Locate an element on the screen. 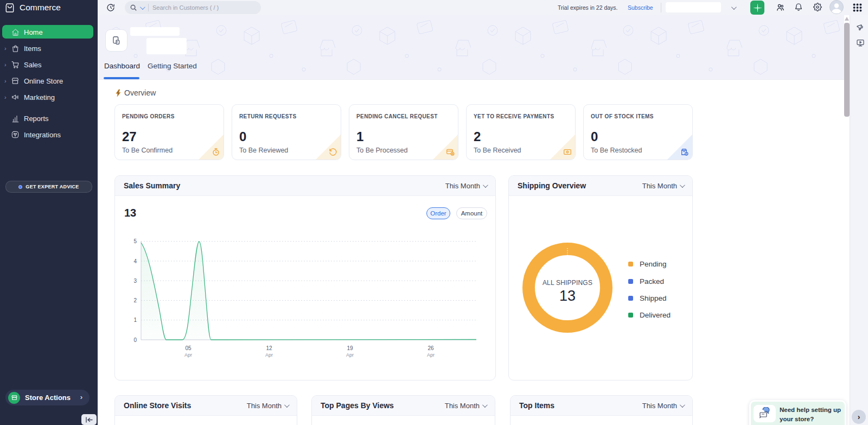  svg-text: 0 is located at coordinates (135, 340).